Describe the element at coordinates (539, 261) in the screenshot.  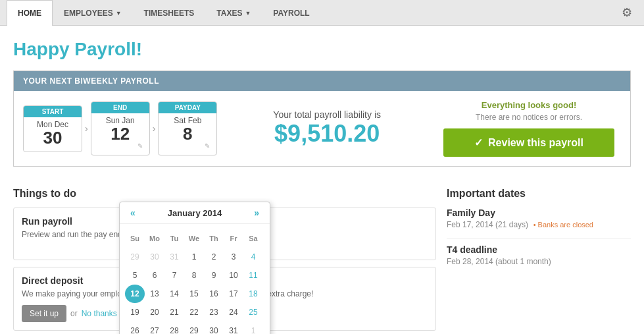
I see `important-dates-section: Important dates Family Day Feb 17, 2014 …` at that location.